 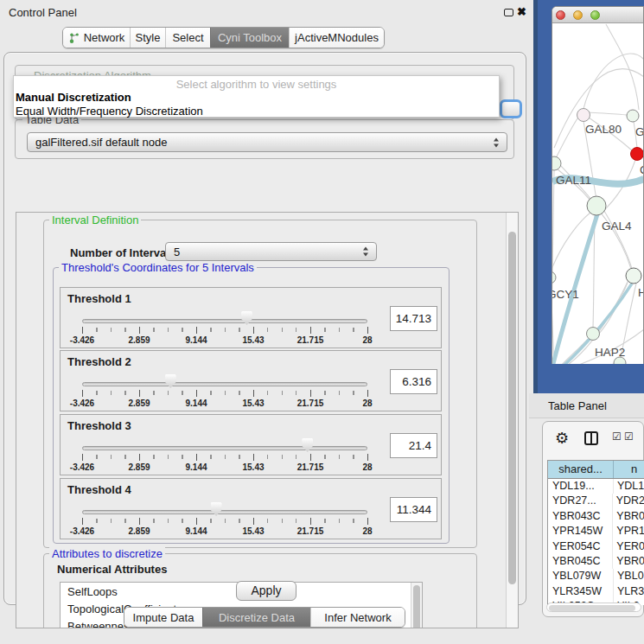 What do you see at coordinates (577, 406) in the screenshot?
I see `table-panel-title: Table Panel` at bounding box center [577, 406].